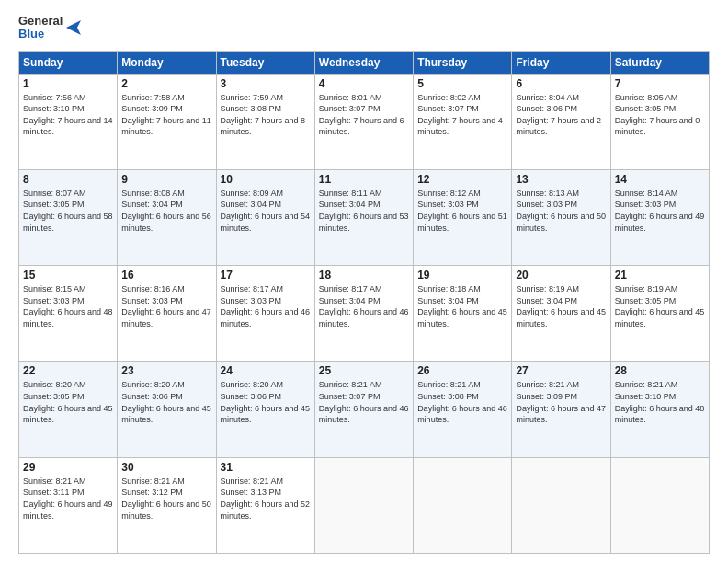 The height and width of the screenshot is (563, 728). What do you see at coordinates (658, 115) in the screenshot?
I see `cell-info: Sunrise: 8:05 AMSunset: 3:05 PMDaylight:…` at bounding box center [658, 115].